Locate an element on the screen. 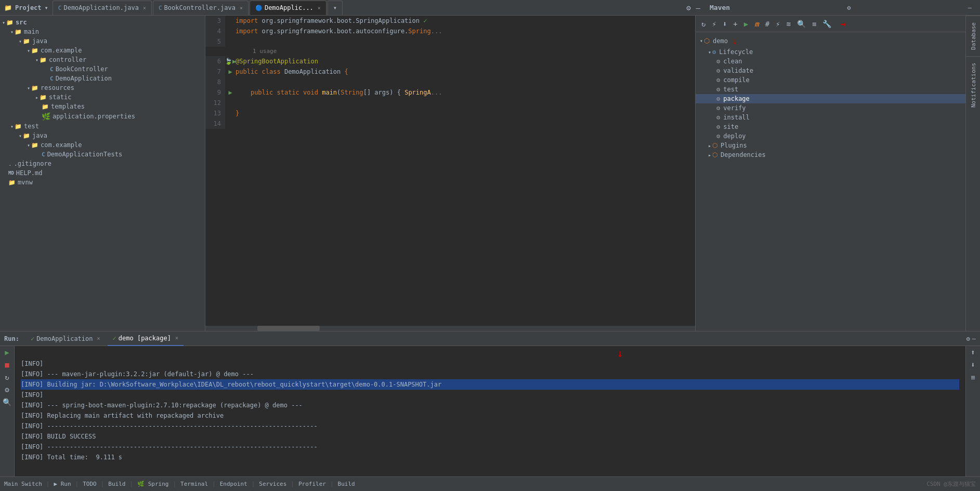 The image size is (980, 491). status-main-switch: Main Switch is located at coordinates (23, 484).